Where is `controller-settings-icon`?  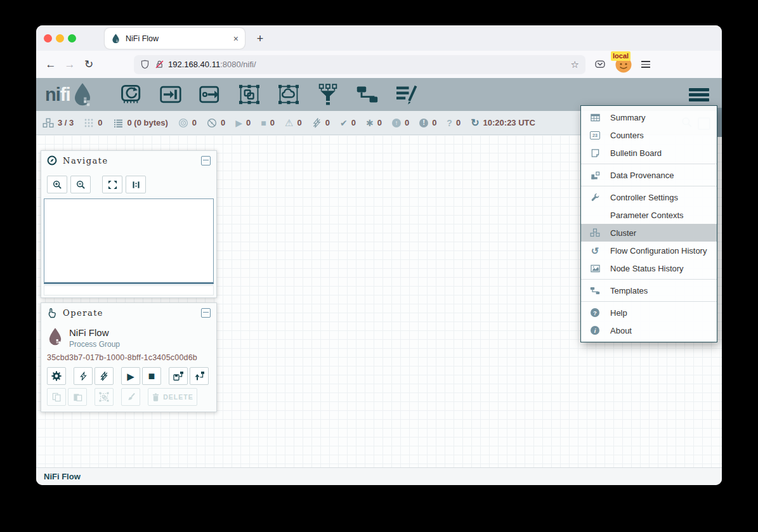 controller-settings-icon is located at coordinates (595, 198).